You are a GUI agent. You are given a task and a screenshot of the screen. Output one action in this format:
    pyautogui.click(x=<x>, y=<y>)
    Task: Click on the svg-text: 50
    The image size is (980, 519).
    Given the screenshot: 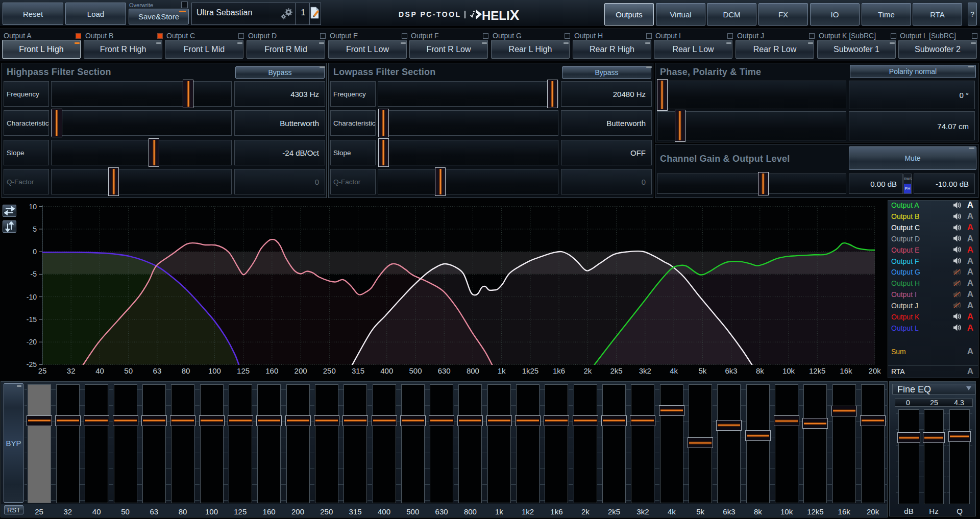 What is the action you would take?
    pyautogui.click(x=129, y=370)
    